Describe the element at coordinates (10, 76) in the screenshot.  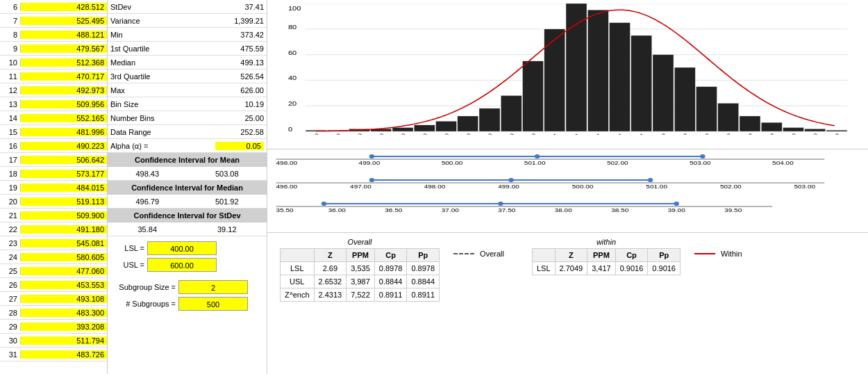
I see `row-number: 11` at that location.